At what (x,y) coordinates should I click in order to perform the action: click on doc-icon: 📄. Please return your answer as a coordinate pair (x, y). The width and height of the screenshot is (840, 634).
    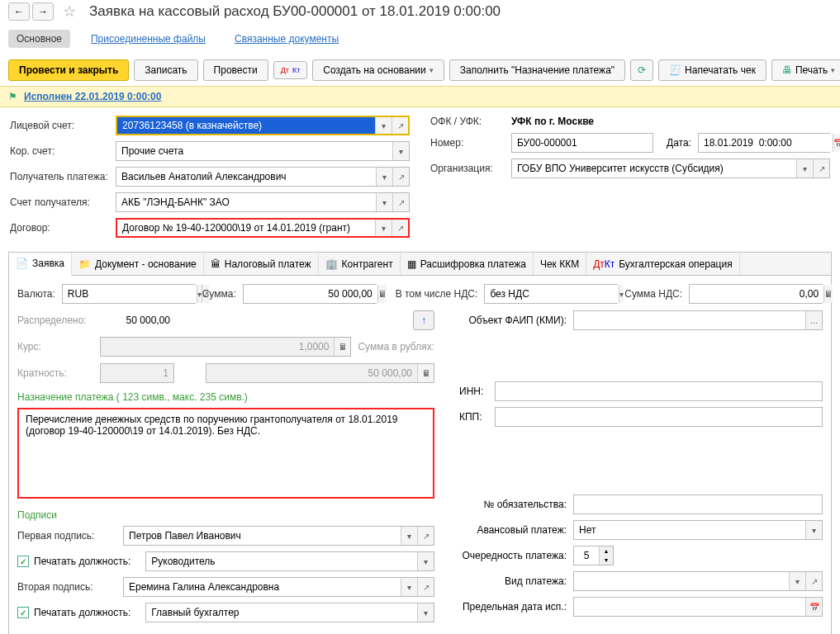
    Looking at the image, I should click on (21, 263).